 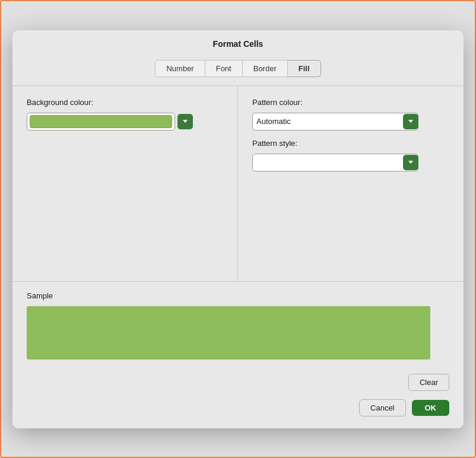 What do you see at coordinates (180, 69) in the screenshot?
I see `tab-number: Number` at bounding box center [180, 69].